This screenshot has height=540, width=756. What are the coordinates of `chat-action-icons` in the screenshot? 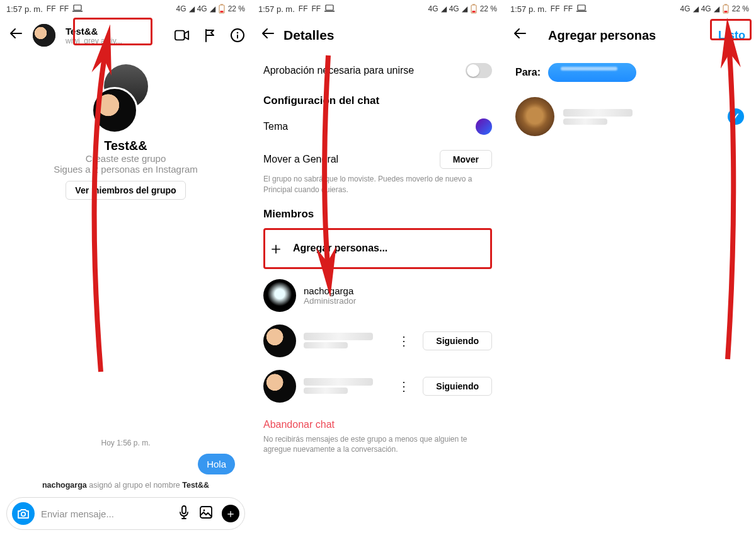 It's located at (210, 35).